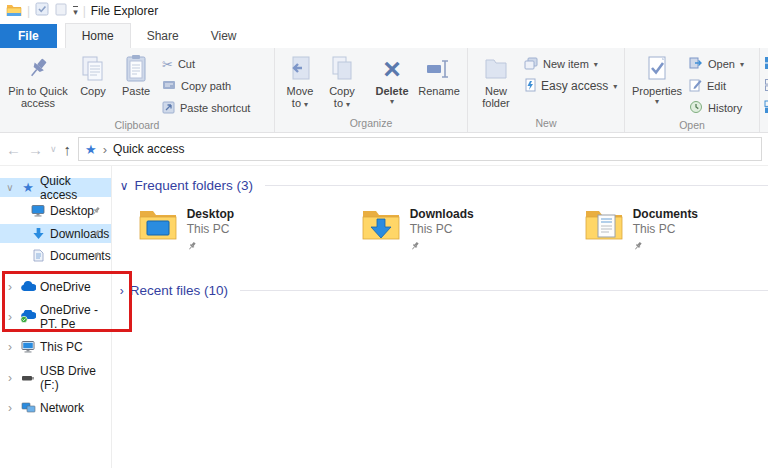 The height and width of the screenshot is (468, 768). Describe the element at coordinates (444, 290) in the screenshot. I see `recent-files-header: › Recent files (10)` at that location.